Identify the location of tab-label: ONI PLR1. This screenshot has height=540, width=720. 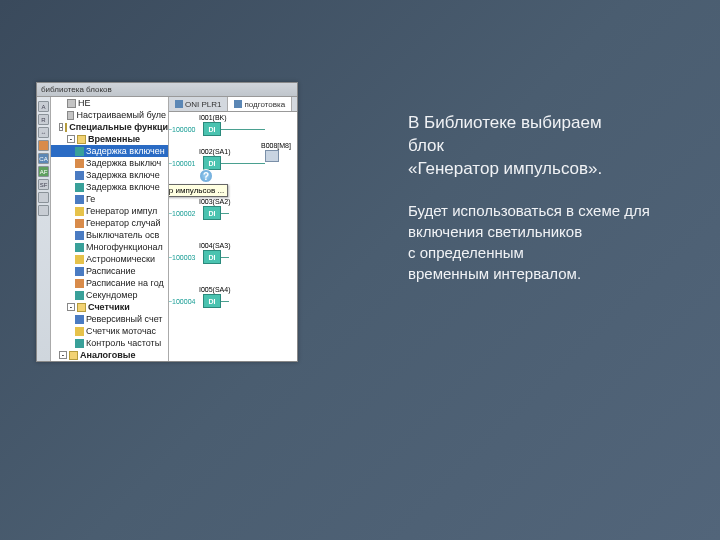
(203, 104).